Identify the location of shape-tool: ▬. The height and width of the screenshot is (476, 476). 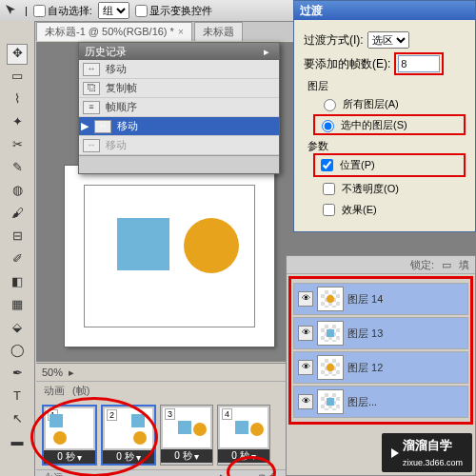
(17, 443).